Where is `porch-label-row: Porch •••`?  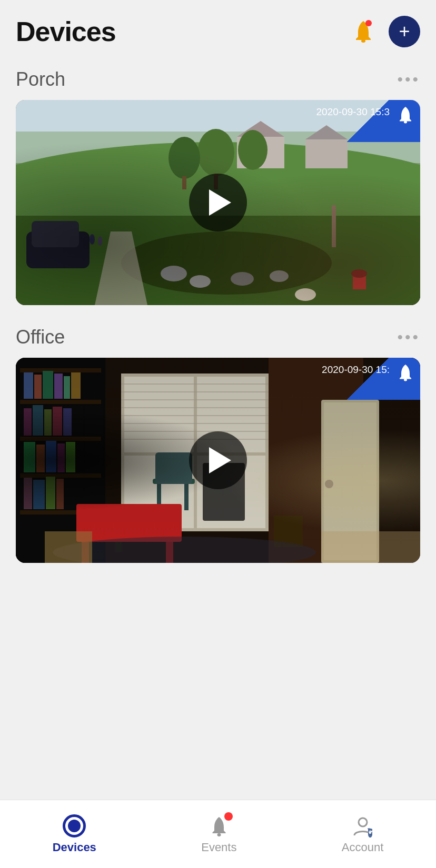
porch-label-row: Porch ••• is located at coordinates (218, 79).